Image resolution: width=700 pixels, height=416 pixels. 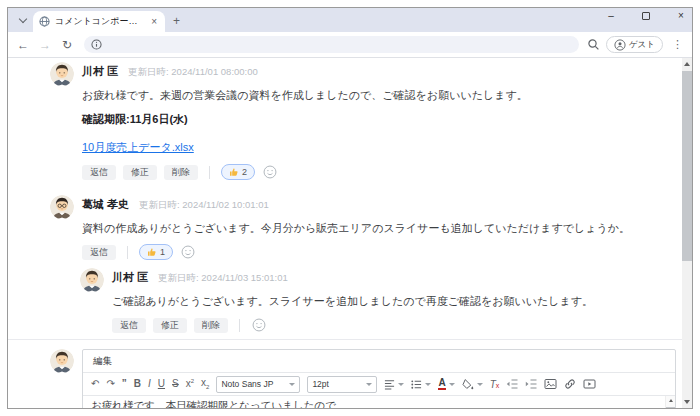 What do you see at coordinates (67, 45) in the screenshot?
I see `reload-button: ↻` at bounding box center [67, 45].